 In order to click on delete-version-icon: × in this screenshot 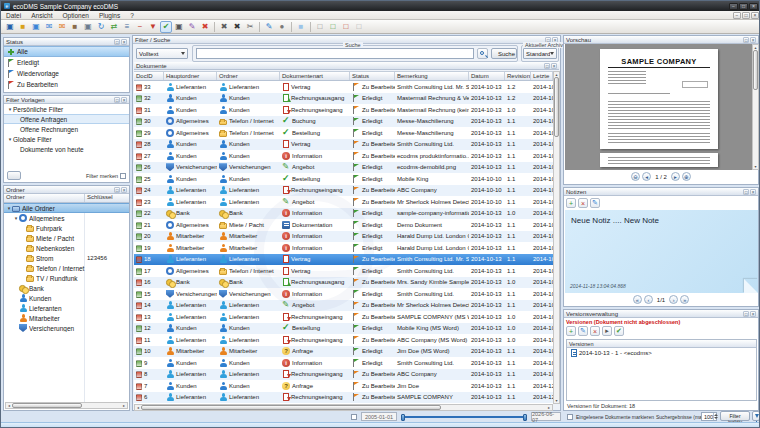, I will do `click(595, 331)`.